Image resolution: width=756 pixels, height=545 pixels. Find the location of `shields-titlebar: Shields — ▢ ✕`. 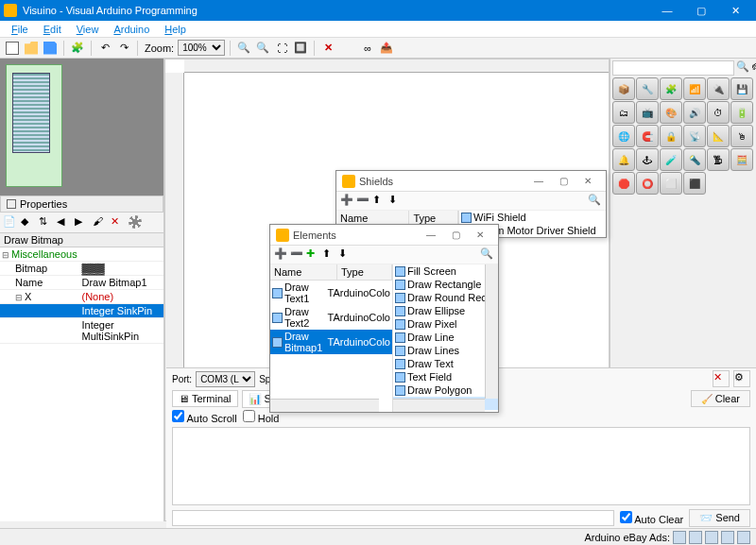

shields-titlebar: Shields — ▢ ✕ is located at coordinates (471, 181).